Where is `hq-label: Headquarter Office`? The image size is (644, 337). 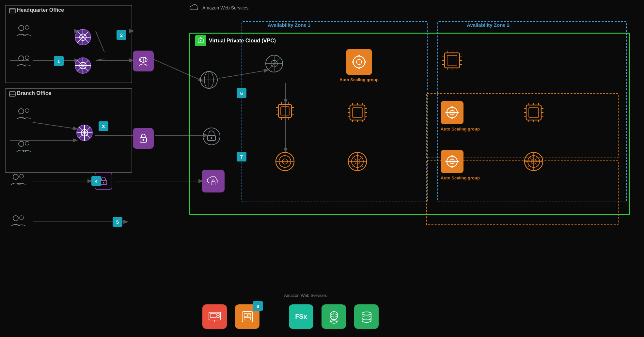 hq-label: Headquarter Office is located at coordinates (40, 10).